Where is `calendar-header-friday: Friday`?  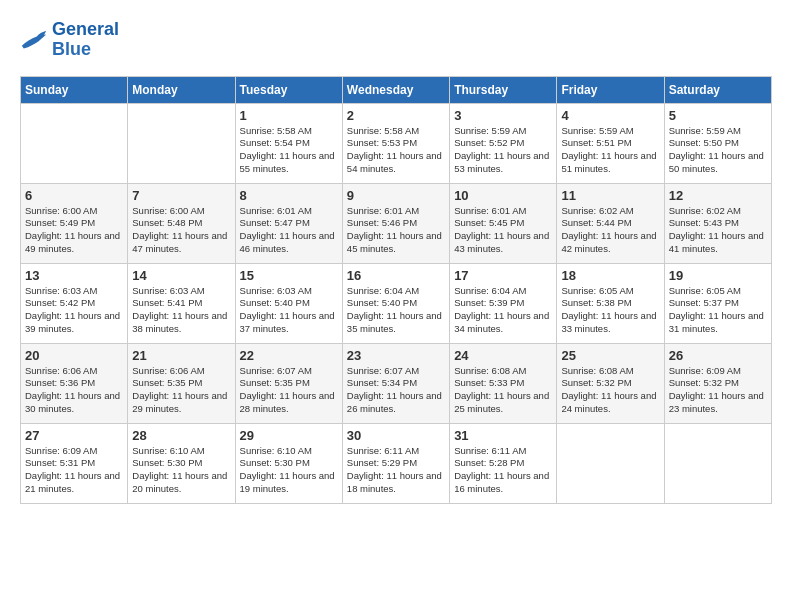
calendar-header-friday: Friday is located at coordinates (610, 90).